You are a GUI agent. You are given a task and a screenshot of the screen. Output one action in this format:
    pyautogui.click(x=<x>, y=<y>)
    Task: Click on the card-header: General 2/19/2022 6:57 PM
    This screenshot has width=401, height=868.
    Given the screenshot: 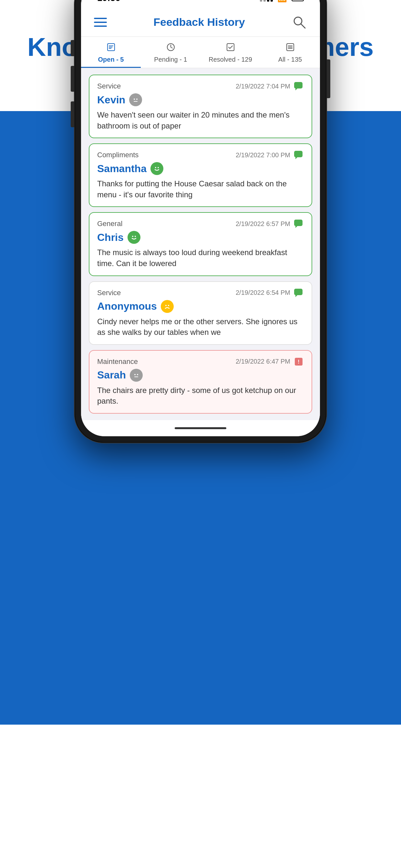 What is the action you would take?
    pyautogui.click(x=201, y=224)
    